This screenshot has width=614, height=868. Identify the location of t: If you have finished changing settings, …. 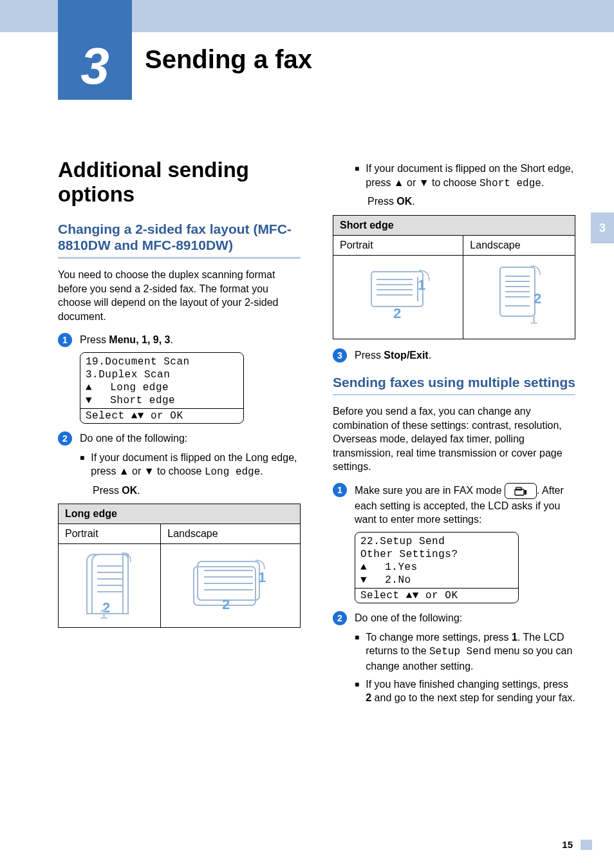
(467, 684).